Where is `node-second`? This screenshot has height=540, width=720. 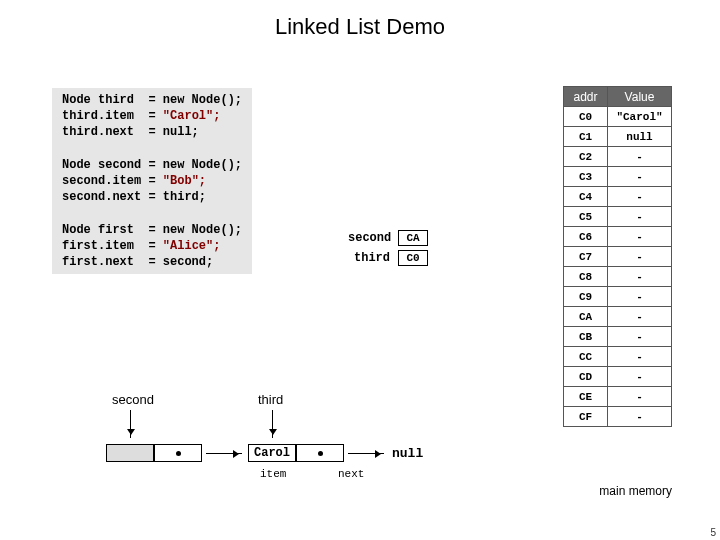 node-second is located at coordinates (154, 453).